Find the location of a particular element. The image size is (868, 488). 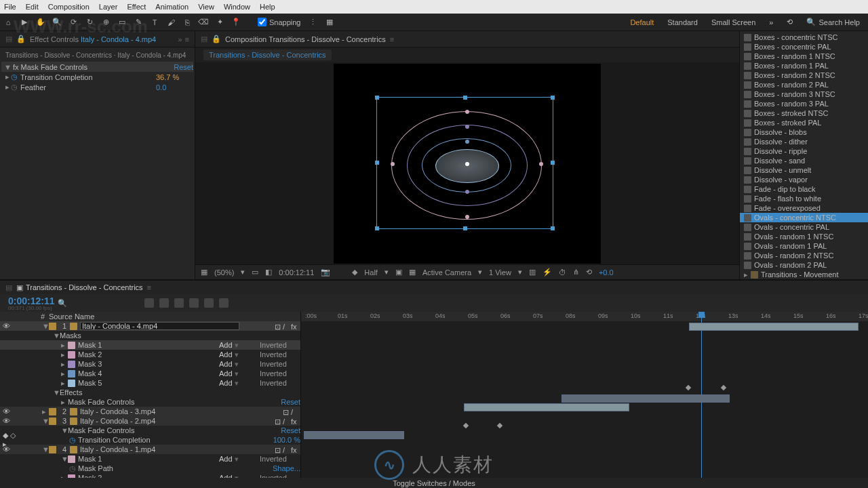

menu-help: Help is located at coordinates (267, 7).